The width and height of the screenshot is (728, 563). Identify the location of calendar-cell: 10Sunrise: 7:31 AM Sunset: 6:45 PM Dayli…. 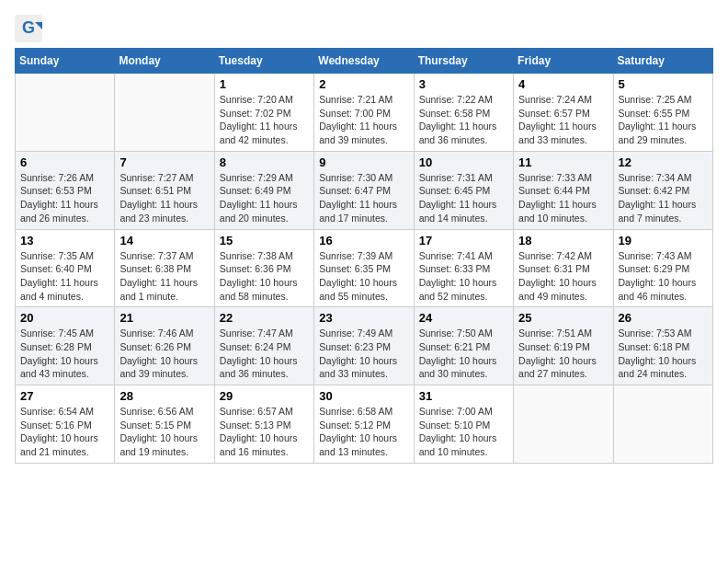
(463, 190).